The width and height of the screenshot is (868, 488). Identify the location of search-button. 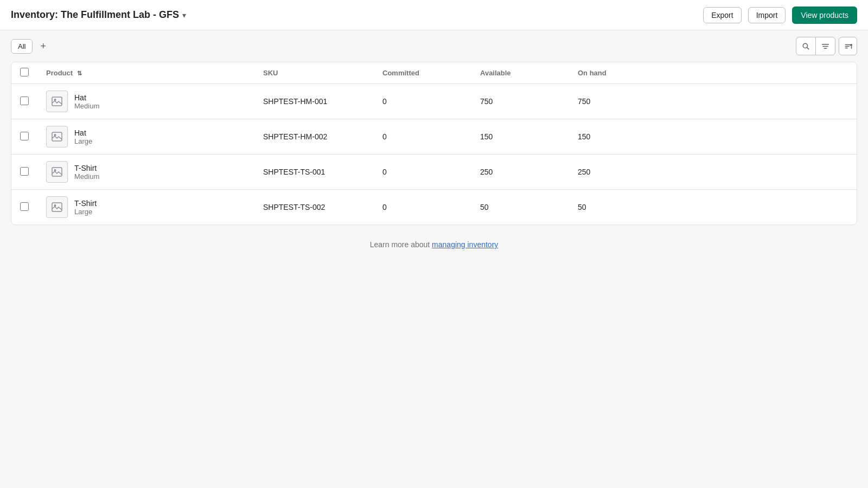
(806, 46).